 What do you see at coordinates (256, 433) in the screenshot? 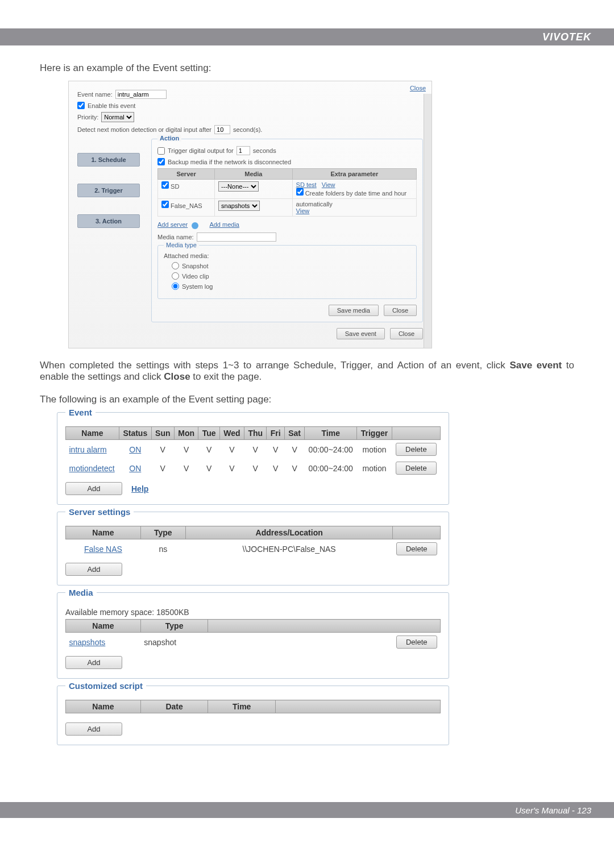
I see `event-th: Thu` at bounding box center [256, 433].